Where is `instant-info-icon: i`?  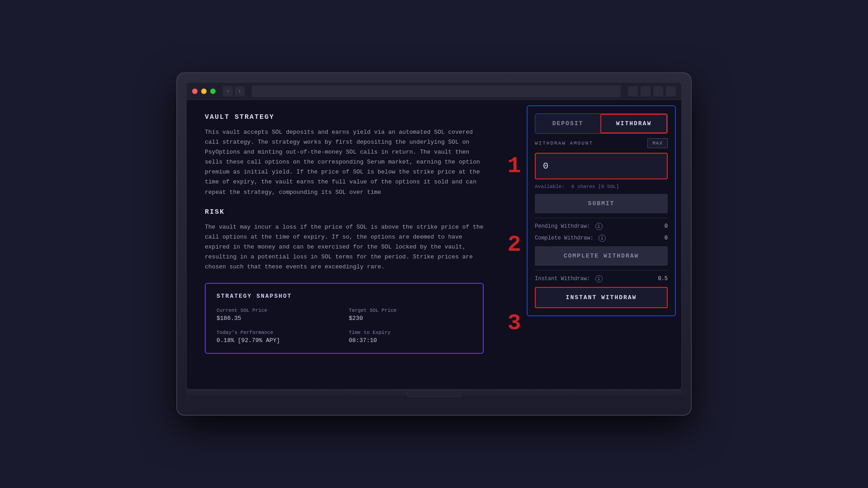 instant-info-icon: i is located at coordinates (599, 279).